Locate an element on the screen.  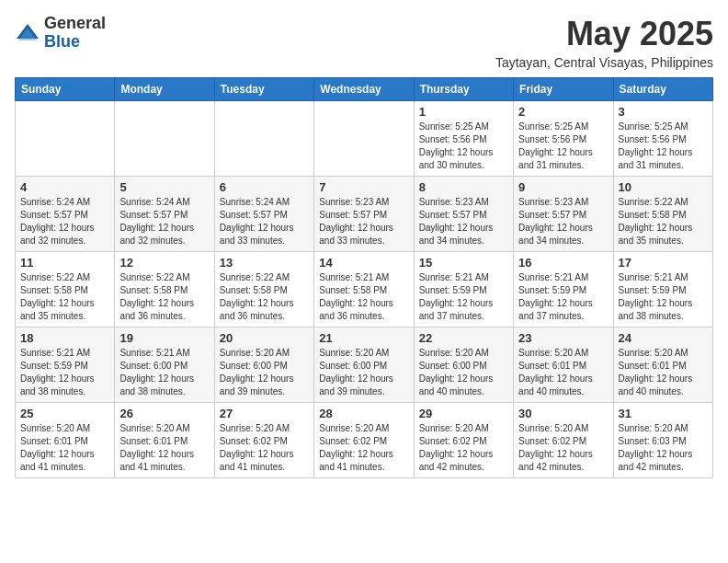
week-row-1: 4Sunrise: 5:24 AM Sunset: 5:57 PM Daylig… is located at coordinates (364, 214).